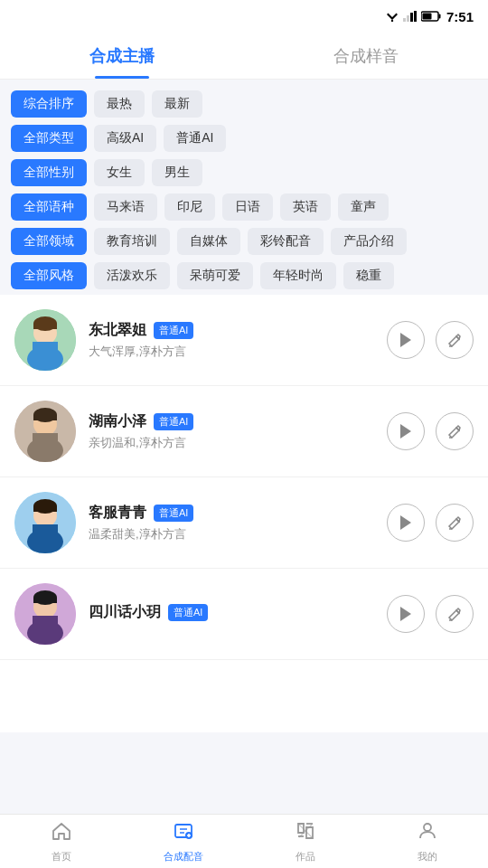 The width and height of the screenshot is (488, 868). I want to click on filter-sort-all: 综合排序, so click(49, 104).